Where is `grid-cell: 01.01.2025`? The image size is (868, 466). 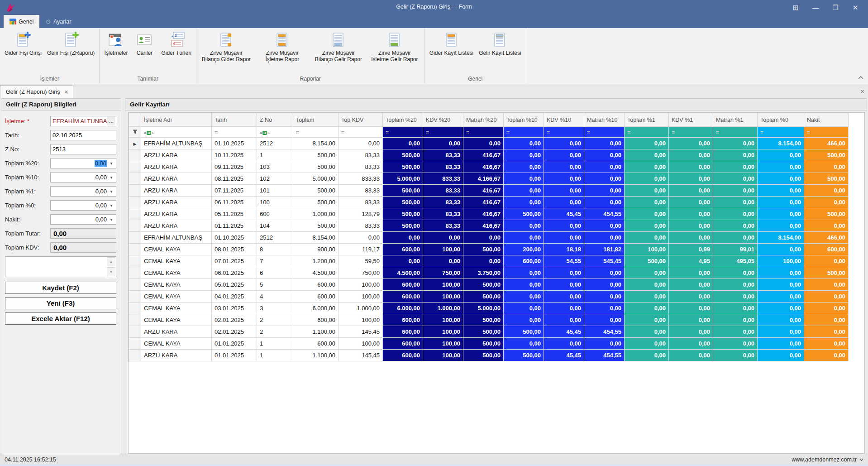
grid-cell: 01.01.2025 is located at coordinates (234, 344).